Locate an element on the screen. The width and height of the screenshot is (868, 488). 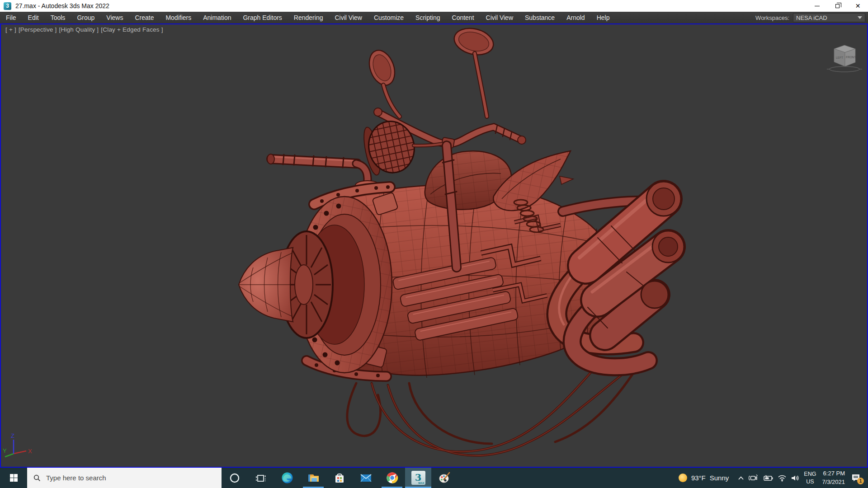
viewcube: LEFT FRONT is located at coordinates (844, 59).